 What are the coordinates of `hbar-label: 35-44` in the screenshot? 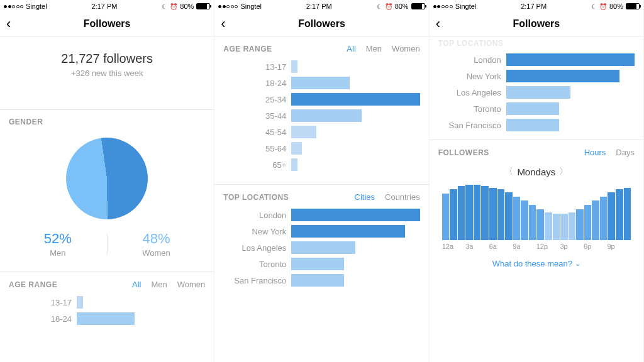 It's located at (257, 116).